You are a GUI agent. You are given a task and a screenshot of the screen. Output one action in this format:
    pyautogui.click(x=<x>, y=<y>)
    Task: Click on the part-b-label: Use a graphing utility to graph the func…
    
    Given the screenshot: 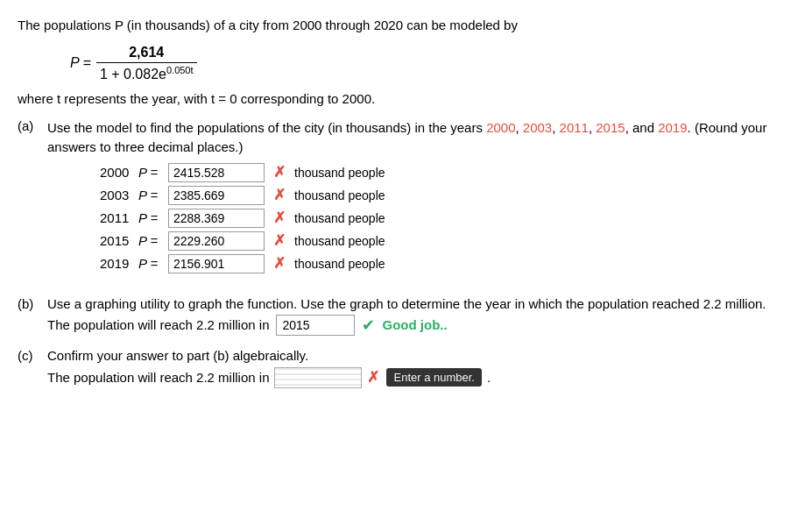 What is the action you would take?
    pyautogui.click(x=420, y=303)
    